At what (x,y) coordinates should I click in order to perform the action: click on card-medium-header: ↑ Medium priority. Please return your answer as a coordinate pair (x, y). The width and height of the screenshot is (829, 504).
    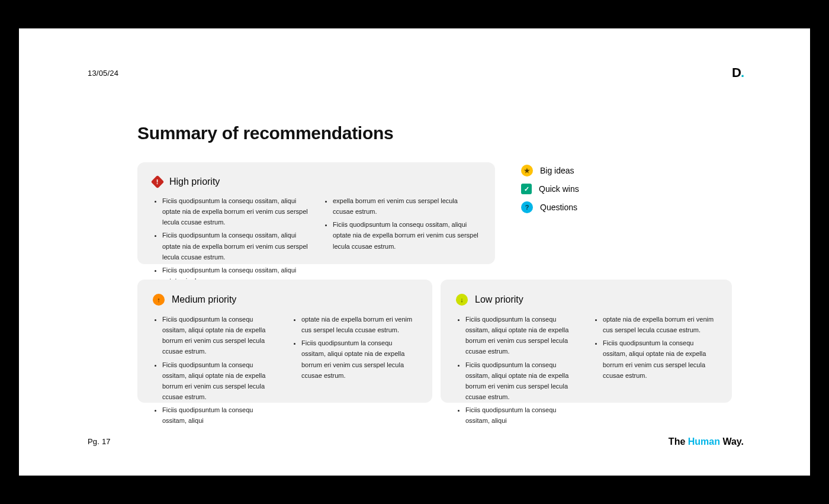
    Looking at the image, I should click on (285, 300).